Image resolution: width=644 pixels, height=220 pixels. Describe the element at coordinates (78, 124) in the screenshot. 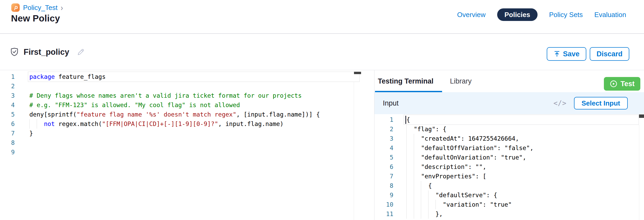

I see `code-segment: regex.match(` at that location.